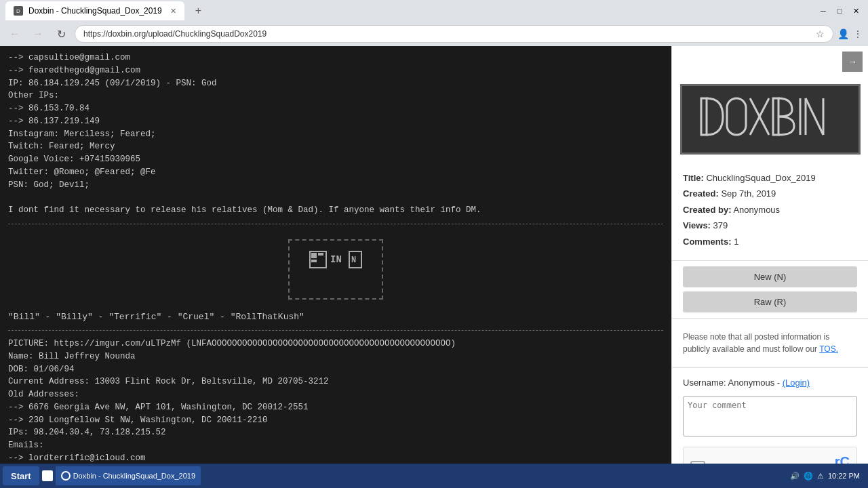  Describe the element at coordinates (336, 267) in the screenshot. I see `section-svg-logo: IN N` at that location.